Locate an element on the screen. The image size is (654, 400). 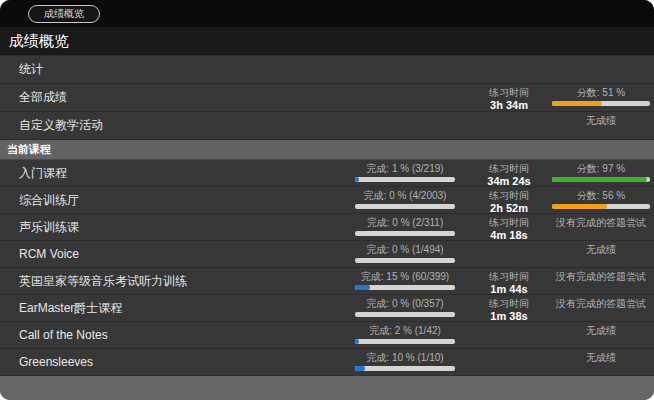
practice-time-value: 3h 34m is located at coordinates (509, 106).